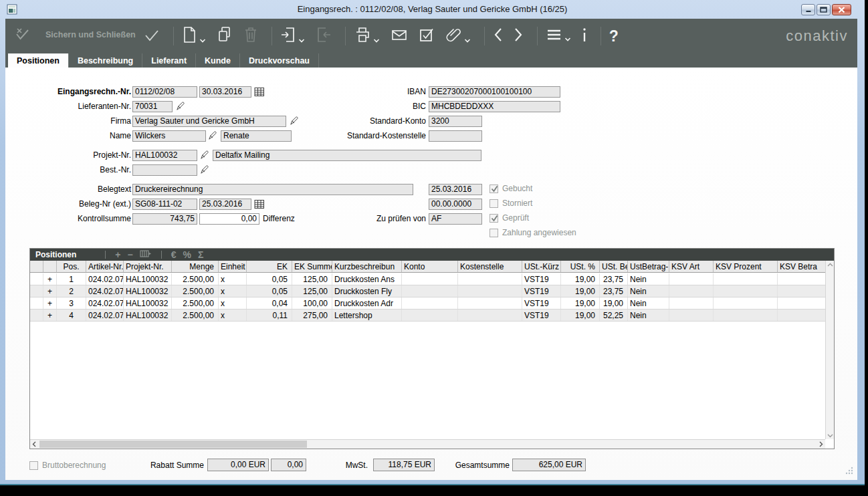 The image size is (868, 496). Describe the element at coordinates (824, 9) in the screenshot. I see `maximize-button` at that location.